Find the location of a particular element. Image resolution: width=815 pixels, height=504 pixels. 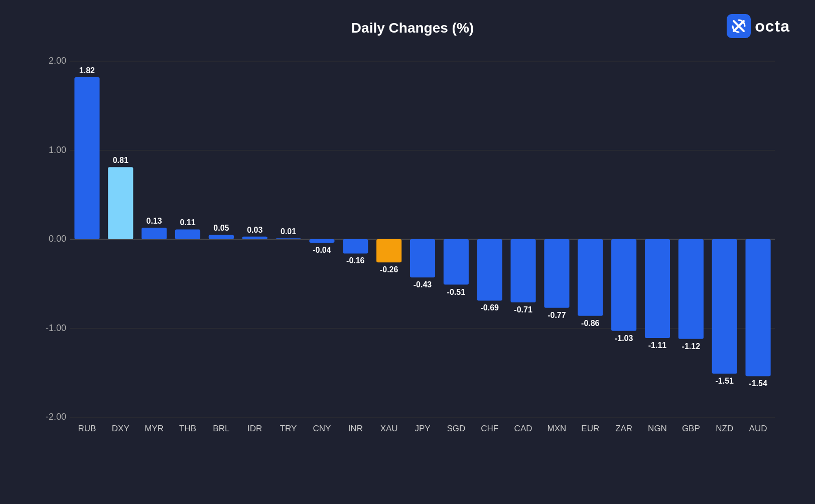

svg-text: -0.51 is located at coordinates (457, 292).